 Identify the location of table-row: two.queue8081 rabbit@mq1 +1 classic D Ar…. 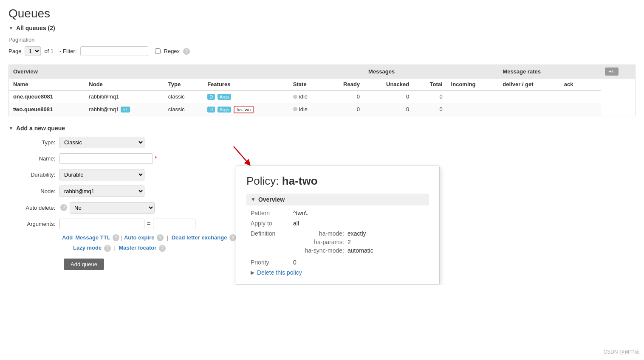
(322, 110).